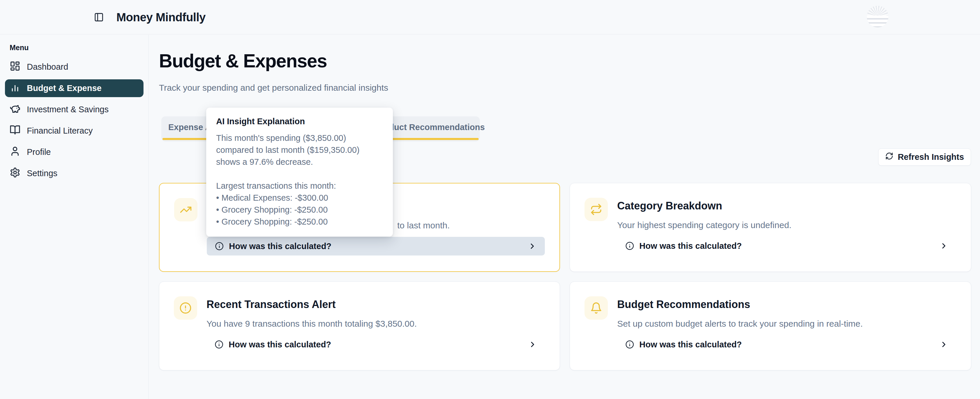  I want to click on sidebar-item-budget-expense: Budget & Expense, so click(74, 88).